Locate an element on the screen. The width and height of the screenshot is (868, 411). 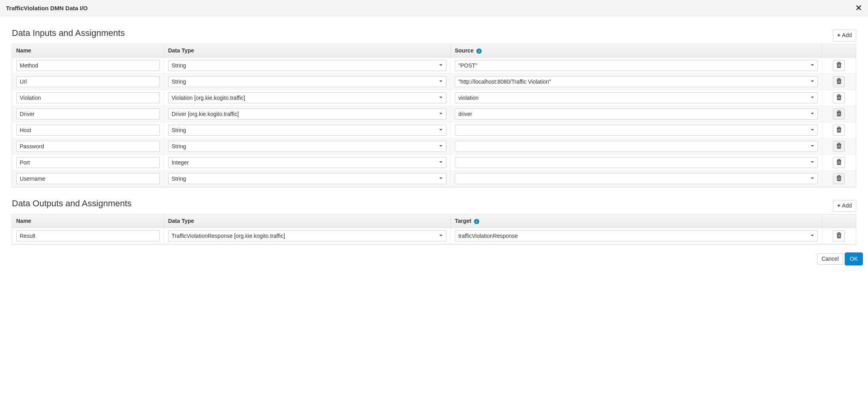
outputs-target-select is located at coordinates (636, 236).